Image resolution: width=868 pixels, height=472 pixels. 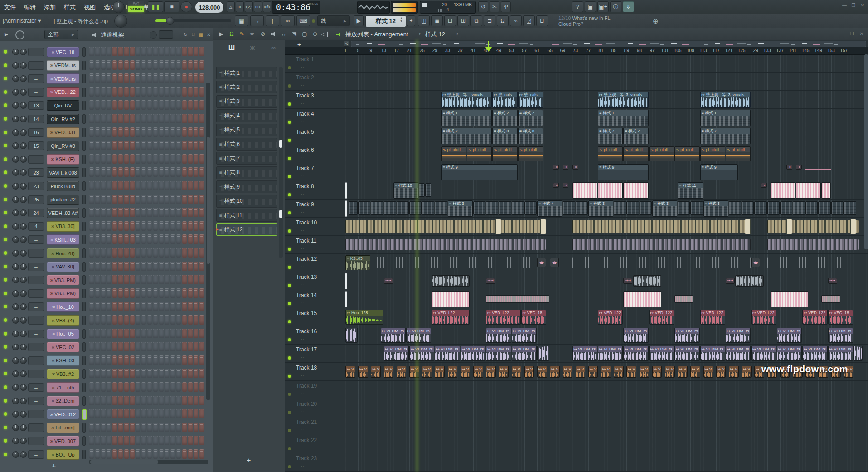 I want to click on clip-auto: ∿ pl..utoff, so click(x=662, y=154).